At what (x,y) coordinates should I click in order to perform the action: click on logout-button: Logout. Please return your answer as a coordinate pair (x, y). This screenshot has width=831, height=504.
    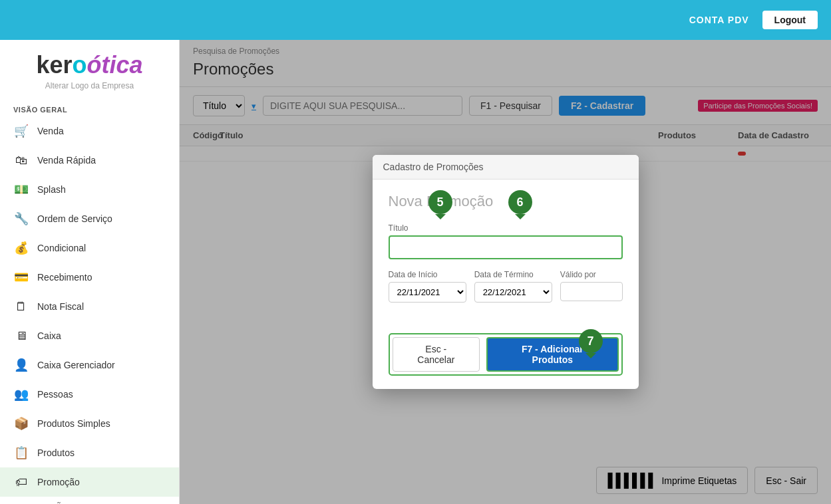
    Looking at the image, I should click on (790, 20).